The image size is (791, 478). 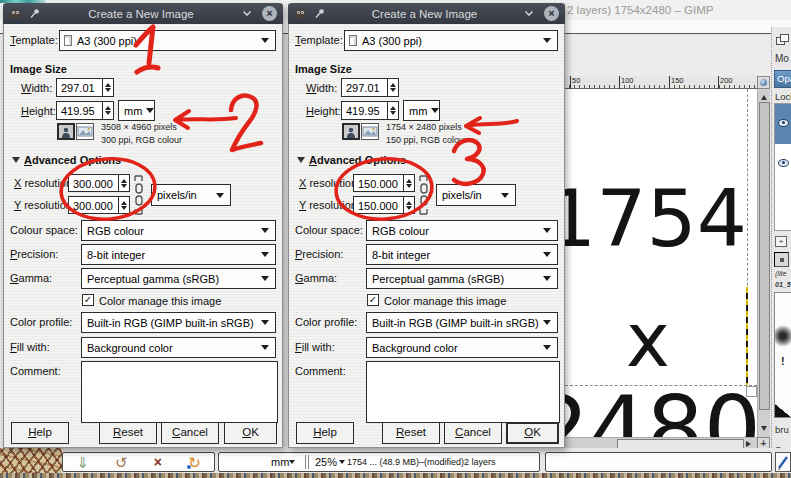 What do you see at coordinates (783, 462) in the screenshot?
I see `tool-pencil-button` at bounding box center [783, 462].